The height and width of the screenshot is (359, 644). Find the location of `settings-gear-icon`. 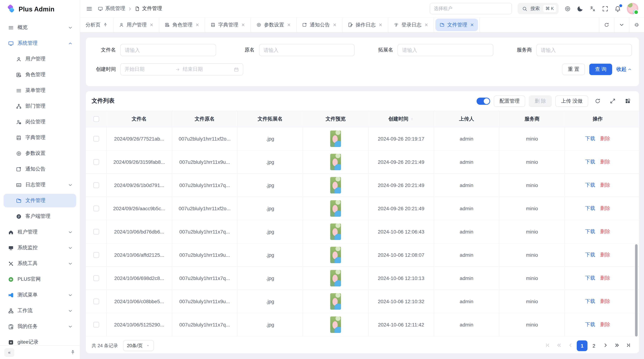

settings-gear-icon is located at coordinates (568, 8).